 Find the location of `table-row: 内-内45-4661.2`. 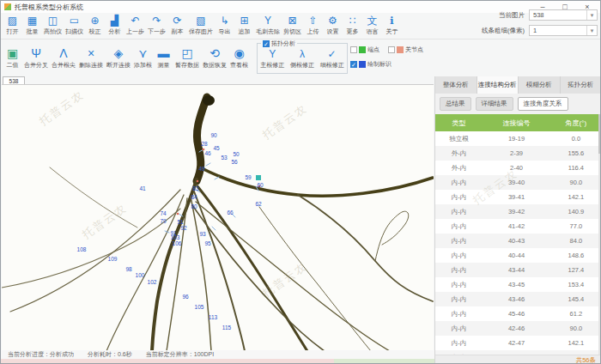

table-row: 内-内45-4661.2 is located at coordinates (519, 314).